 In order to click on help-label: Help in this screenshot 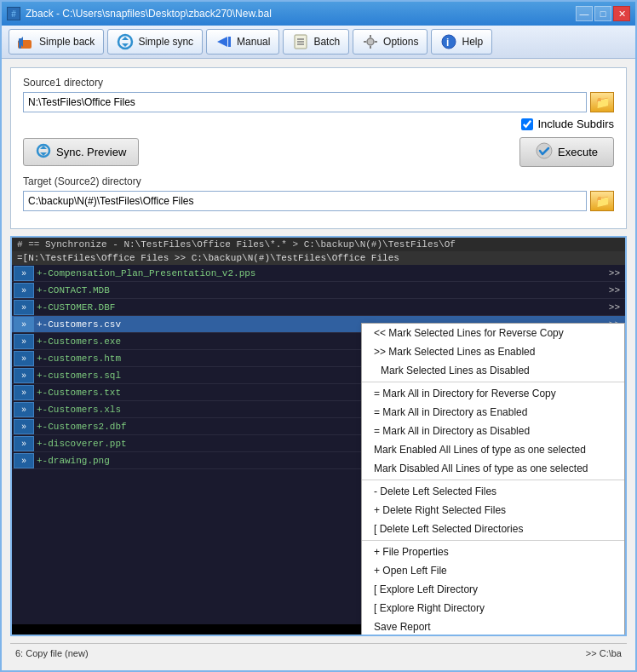, I will do `click(472, 42)`.